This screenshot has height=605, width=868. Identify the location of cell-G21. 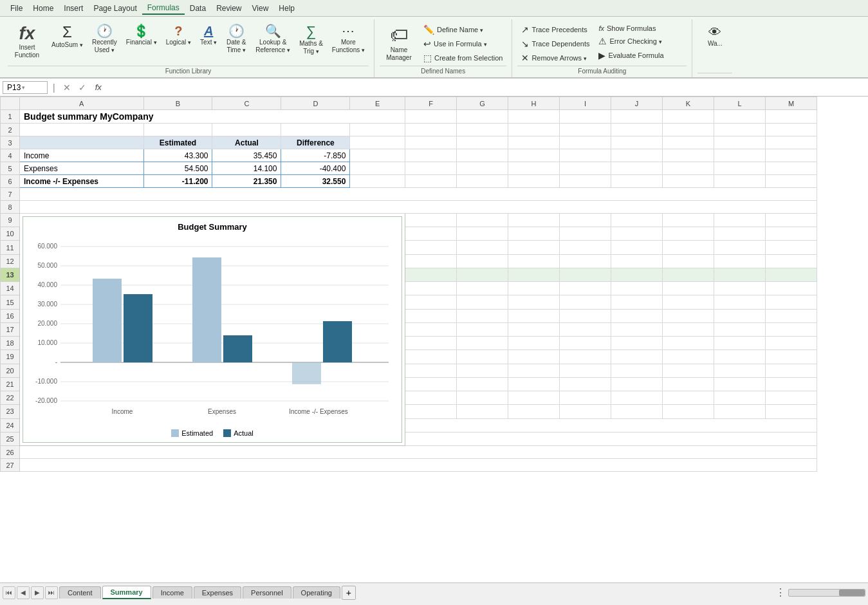
(483, 384).